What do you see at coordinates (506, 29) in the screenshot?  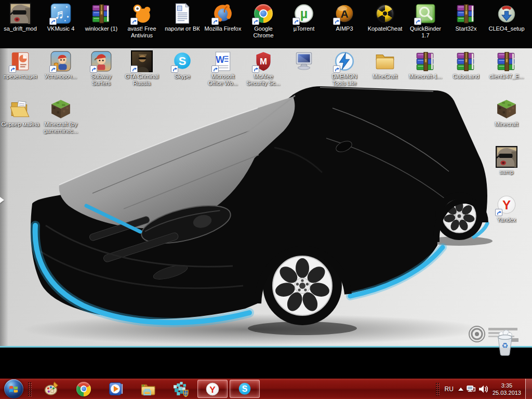 I see `desktop-icon-label: CLEO4_setup` at bounding box center [506, 29].